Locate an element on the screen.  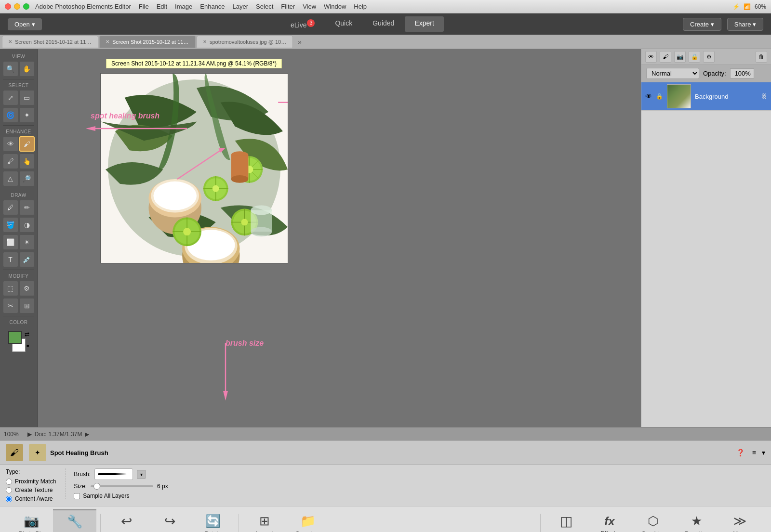
tab-1-close: ✕ is located at coordinates (107, 41).